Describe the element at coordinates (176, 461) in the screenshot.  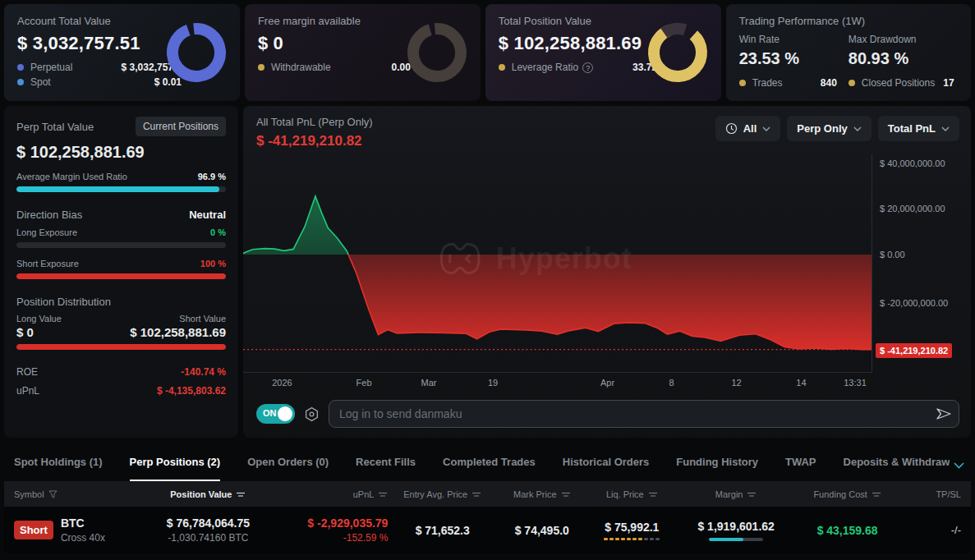
I see `tab-perp-positions: Perp Positions (2)` at that location.